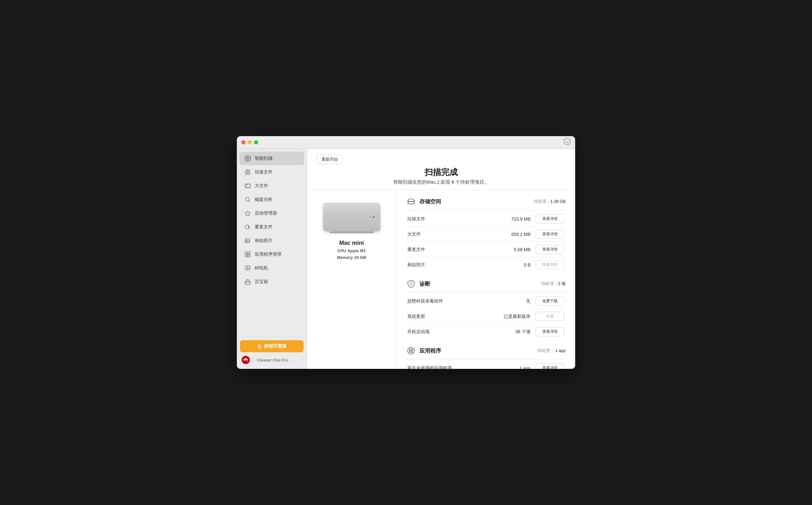  What do you see at coordinates (263, 240) in the screenshot?
I see `similar-photos-label: 相似照片` at bounding box center [263, 240].